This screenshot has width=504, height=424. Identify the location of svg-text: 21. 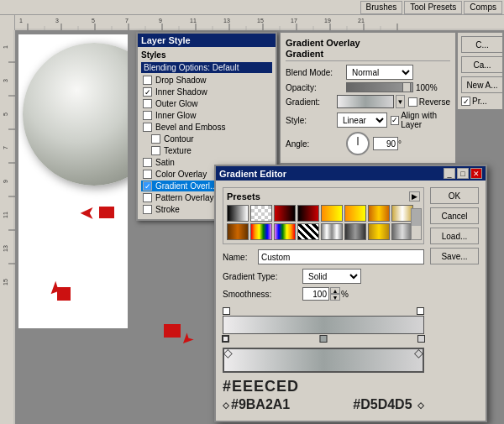
(361, 20).